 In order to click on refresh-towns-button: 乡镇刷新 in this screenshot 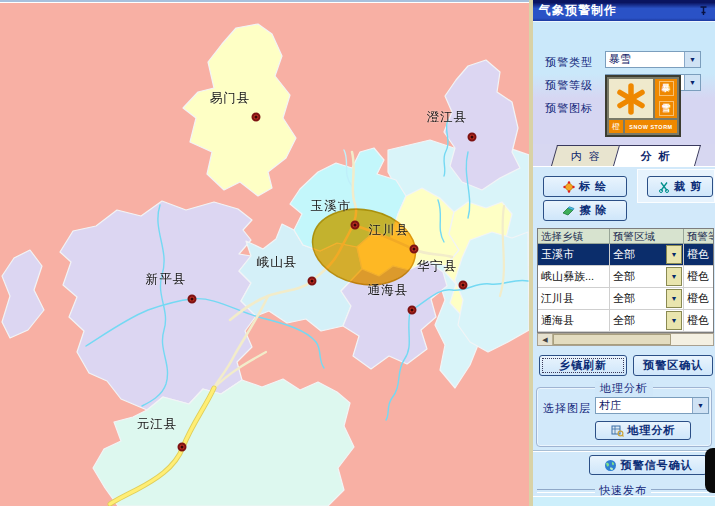, I will do `click(583, 366)`.